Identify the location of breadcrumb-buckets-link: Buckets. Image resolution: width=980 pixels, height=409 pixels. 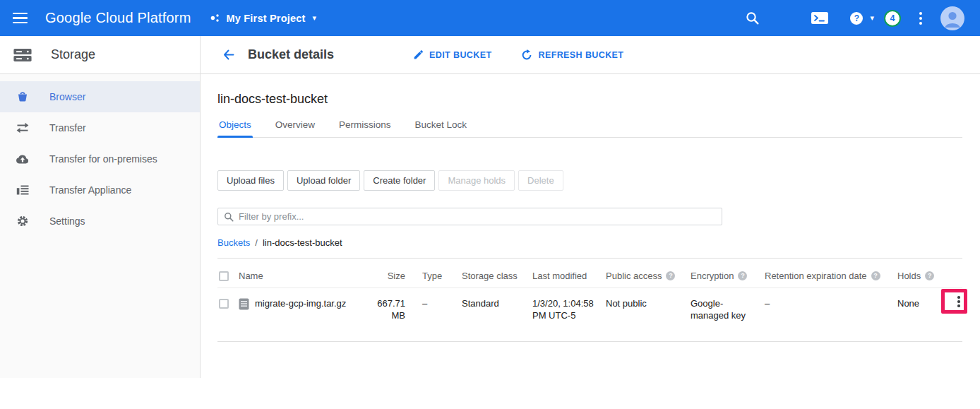
(234, 243).